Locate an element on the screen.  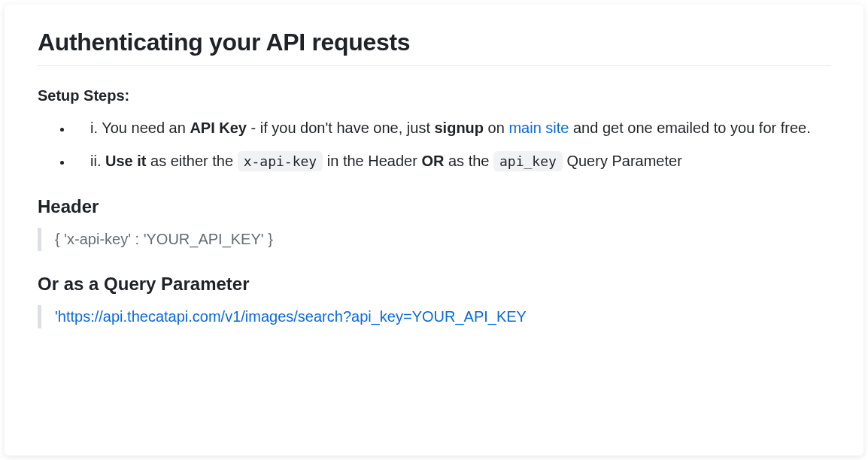
inline-code: api_key is located at coordinates (528, 161).